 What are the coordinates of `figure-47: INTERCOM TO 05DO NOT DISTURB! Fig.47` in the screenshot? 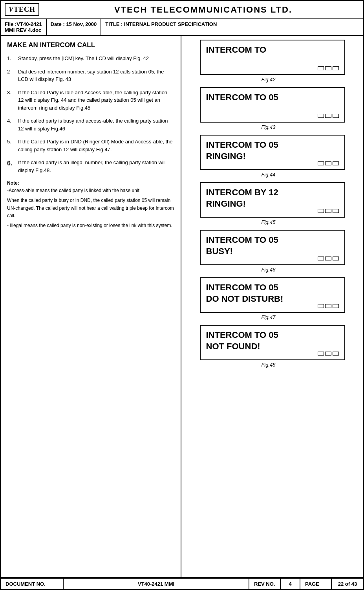 It's located at (273, 300).